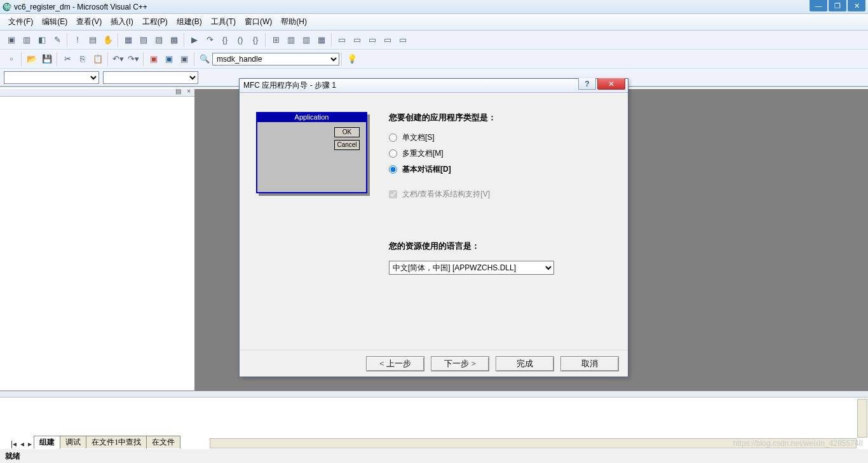  What do you see at coordinates (294, 22) in the screenshot?
I see `menu-help: 帮助(H)` at bounding box center [294, 22].